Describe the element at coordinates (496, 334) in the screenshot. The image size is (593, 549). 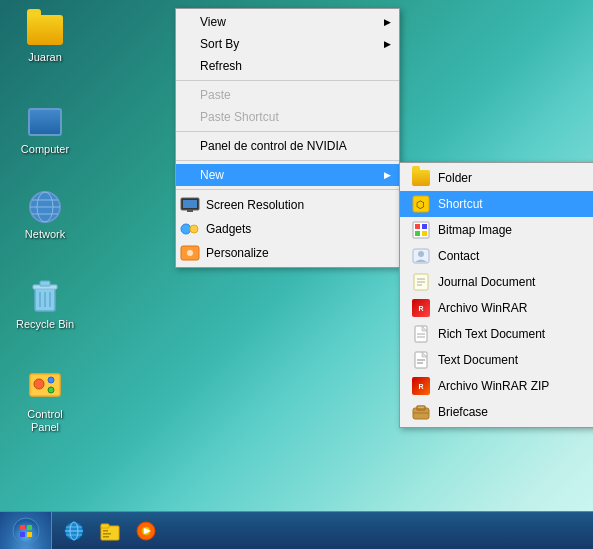
I see `submenu-item-rtf: Rich Text Document` at that location.